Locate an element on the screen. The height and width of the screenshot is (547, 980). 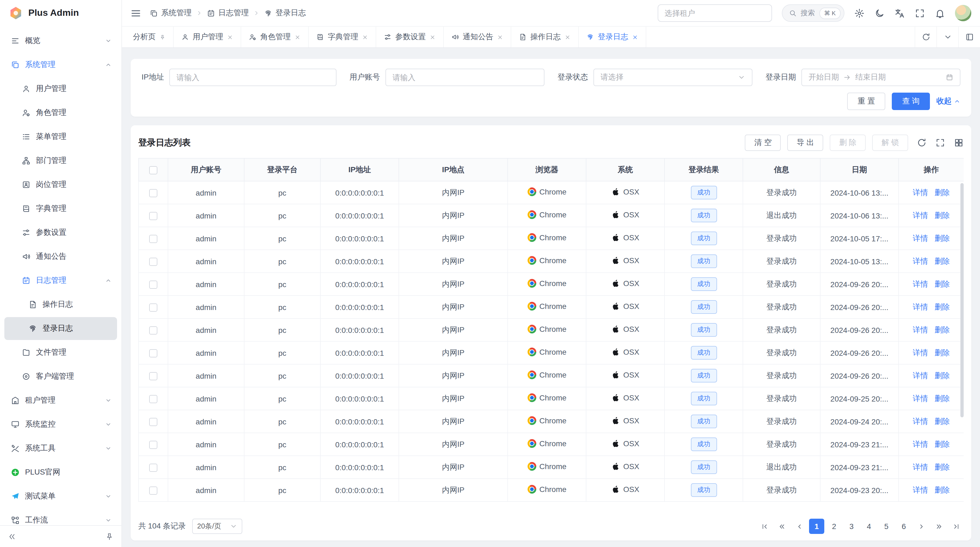
sidebar-item-dept-management: 部门管理 is located at coordinates (61, 161).